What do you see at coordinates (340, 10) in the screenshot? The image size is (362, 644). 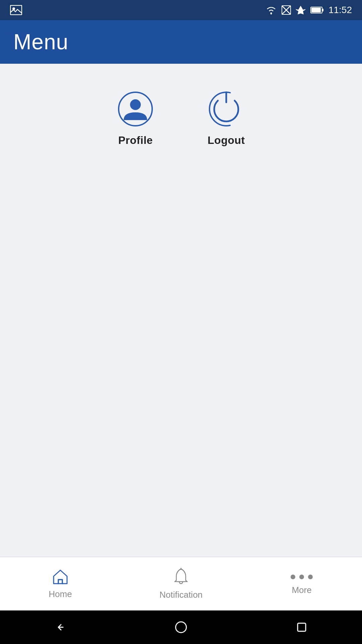 I see `status-time: 11:52` at bounding box center [340, 10].